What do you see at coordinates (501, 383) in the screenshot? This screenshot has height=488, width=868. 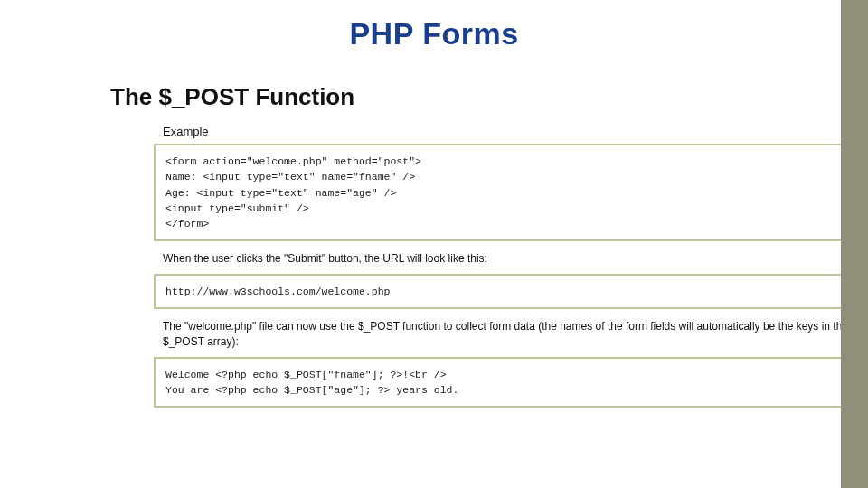 I see `code-block-welcome: Welcome <?php echo $_POST["fname"]; ?>!<…` at bounding box center [501, 383].